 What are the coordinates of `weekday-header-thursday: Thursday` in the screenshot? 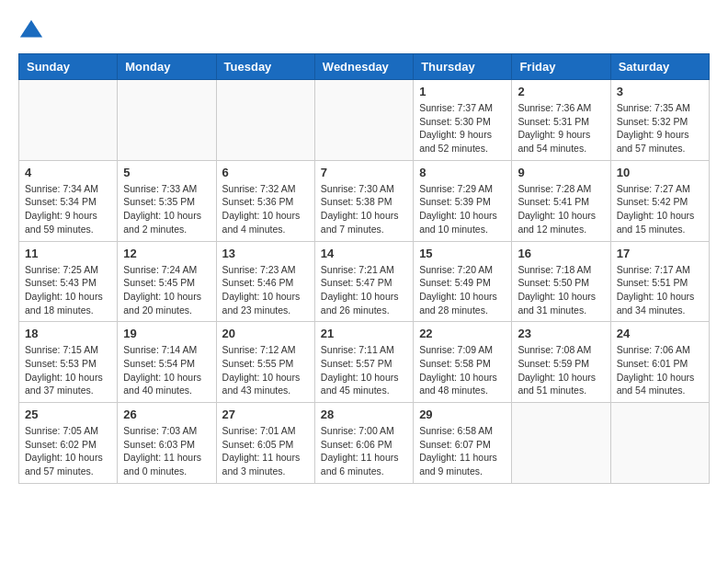 It's located at (463, 67).